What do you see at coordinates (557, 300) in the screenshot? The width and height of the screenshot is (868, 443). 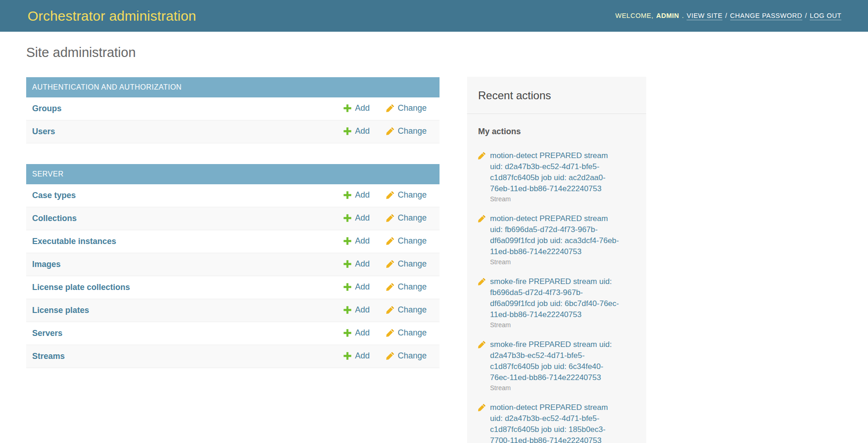 I see `recent-action-item: smoke-fire PREPARED stream uid: fb696da5…` at bounding box center [557, 300].